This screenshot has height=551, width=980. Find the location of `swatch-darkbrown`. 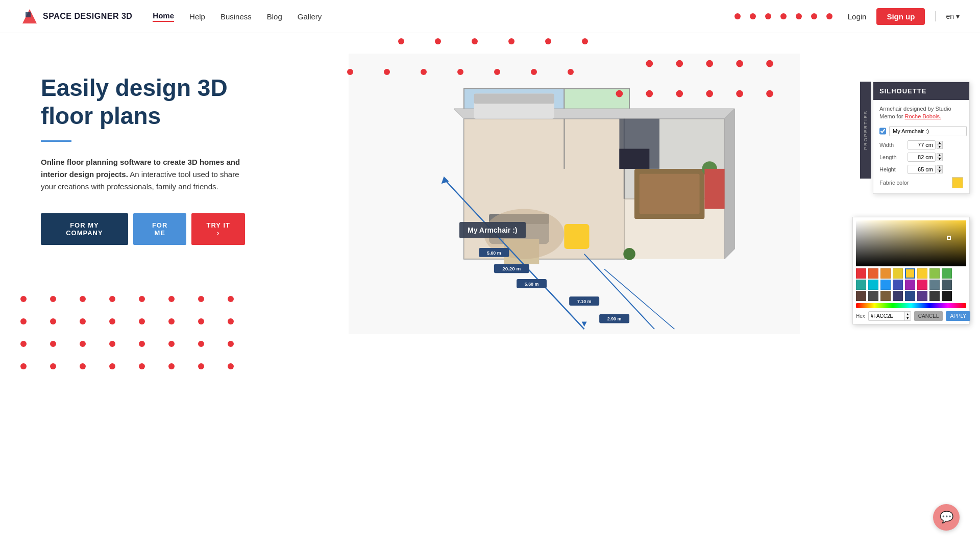

swatch-darkbrown is located at coordinates (873, 296).